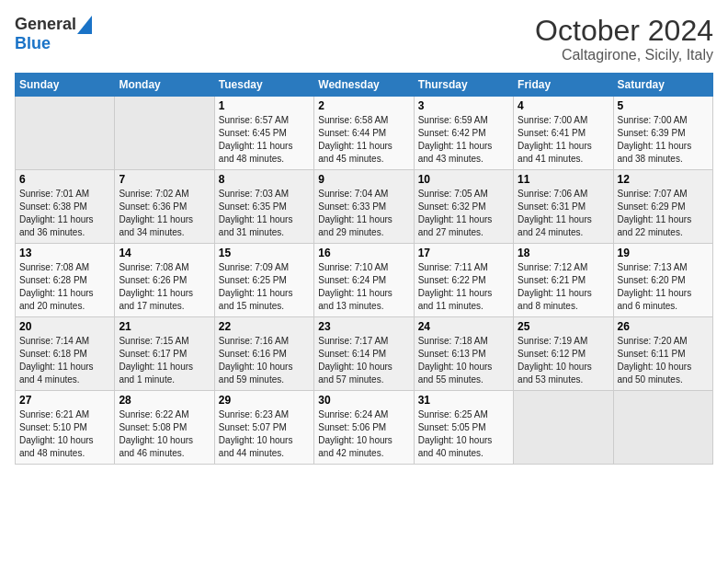 Image resolution: width=728 pixels, height=563 pixels. I want to click on table-row: 2Sunrise: 6:58 AM Sunset: 6:44 PM Daylig…, so click(364, 133).